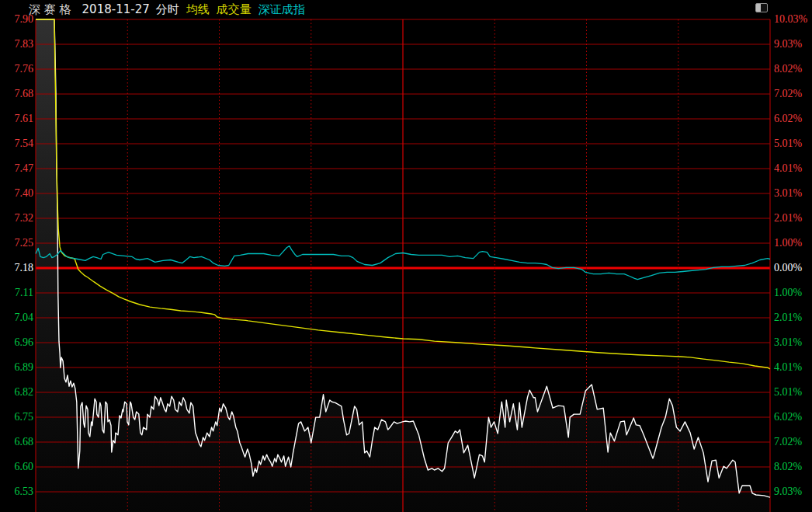 Image resolution: width=812 pixels, height=512 pixels. Describe the element at coordinates (17, 243) in the screenshot. I see `price-axis-label: 7.25` at that location.